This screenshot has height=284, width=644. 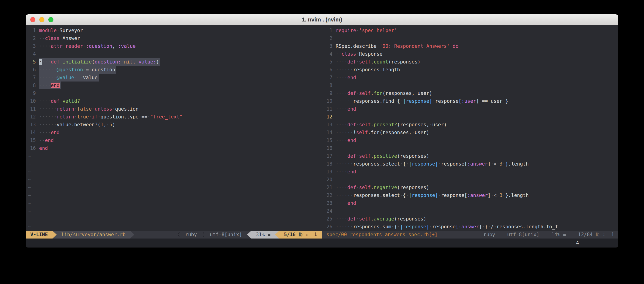 I want to click on code-line: 10······responses.find·{·|response|·resp…, so click(x=470, y=101).